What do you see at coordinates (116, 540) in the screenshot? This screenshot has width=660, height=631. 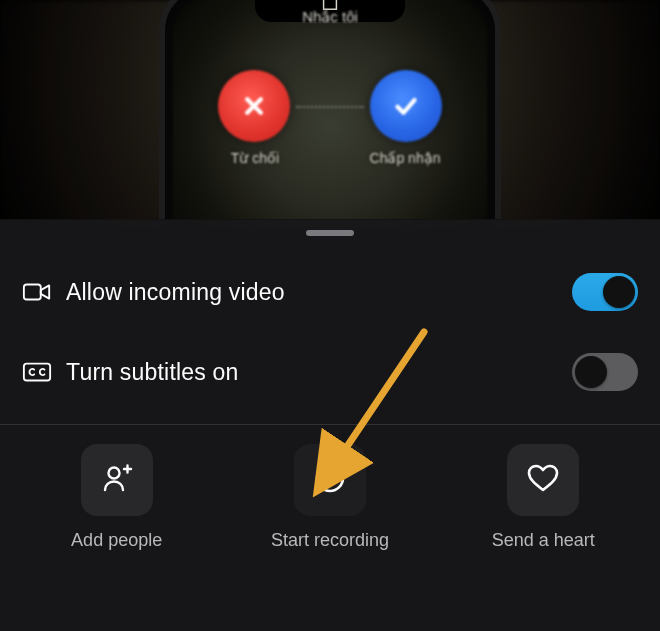 I see `add-people-label: Add people` at bounding box center [116, 540].